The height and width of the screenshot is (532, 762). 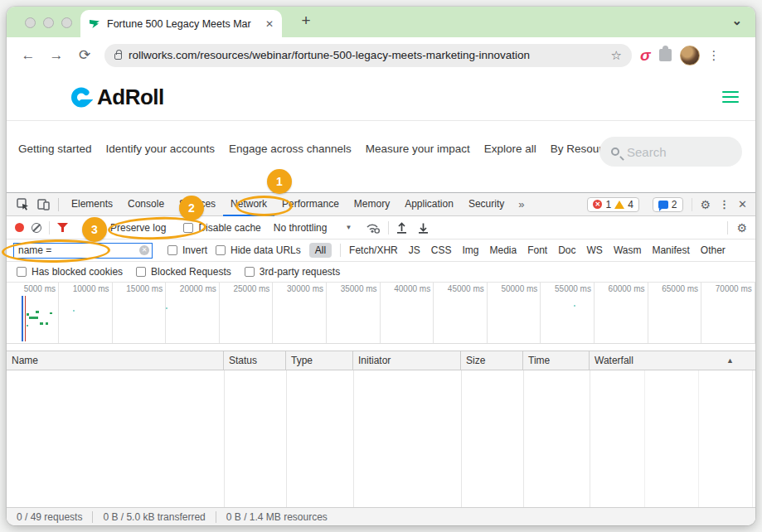 I want to click on more-tabs-button: », so click(x=521, y=204).